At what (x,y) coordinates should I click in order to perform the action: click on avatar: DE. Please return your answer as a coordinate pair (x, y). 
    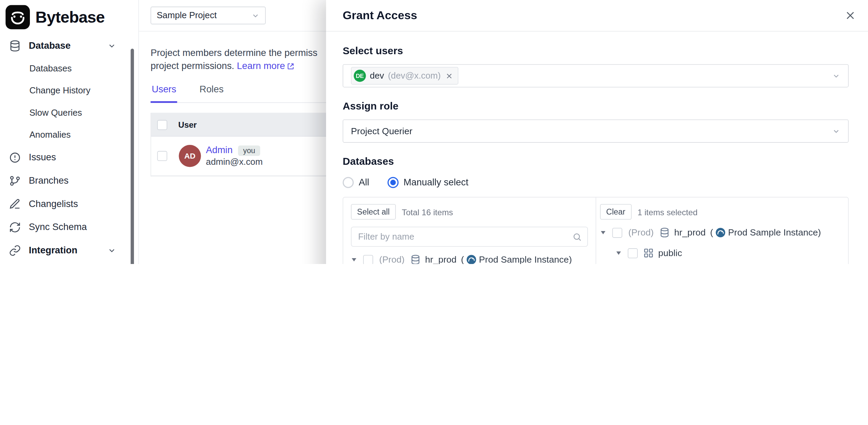
    Looking at the image, I should click on (359, 76).